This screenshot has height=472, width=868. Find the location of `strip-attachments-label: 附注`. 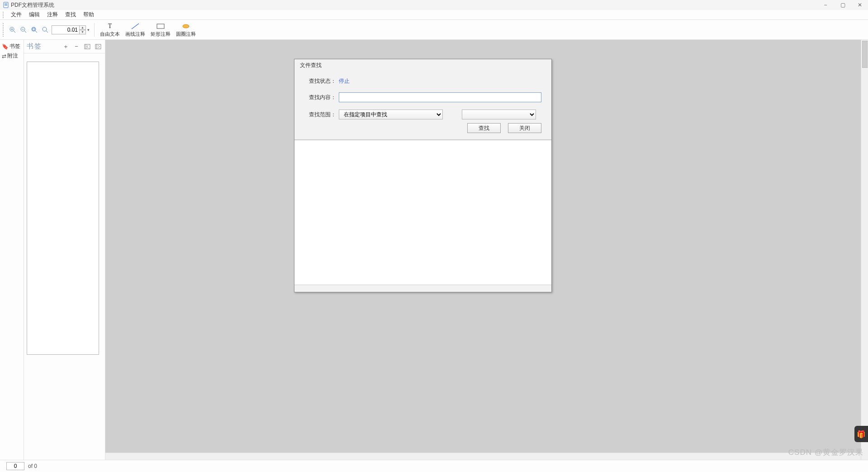

strip-attachments-label: 附注 is located at coordinates (13, 56).